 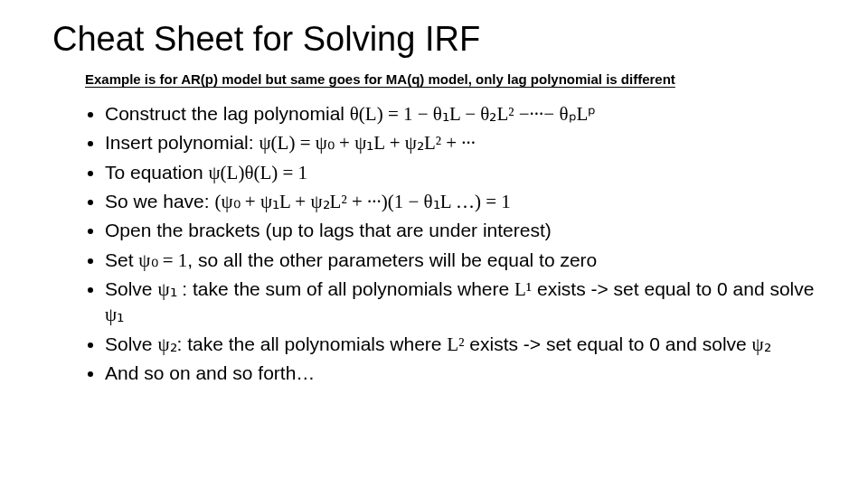 I want to click on math: L², so click(x=456, y=344).